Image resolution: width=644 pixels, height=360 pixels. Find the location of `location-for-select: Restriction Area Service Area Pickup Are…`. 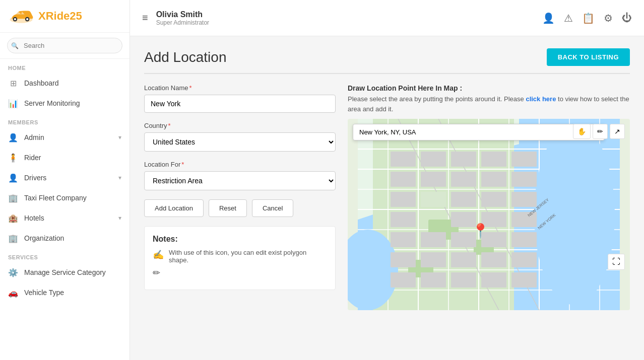

location-for-select: Restriction Area Service Area Pickup Are… is located at coordinates (240, 181).